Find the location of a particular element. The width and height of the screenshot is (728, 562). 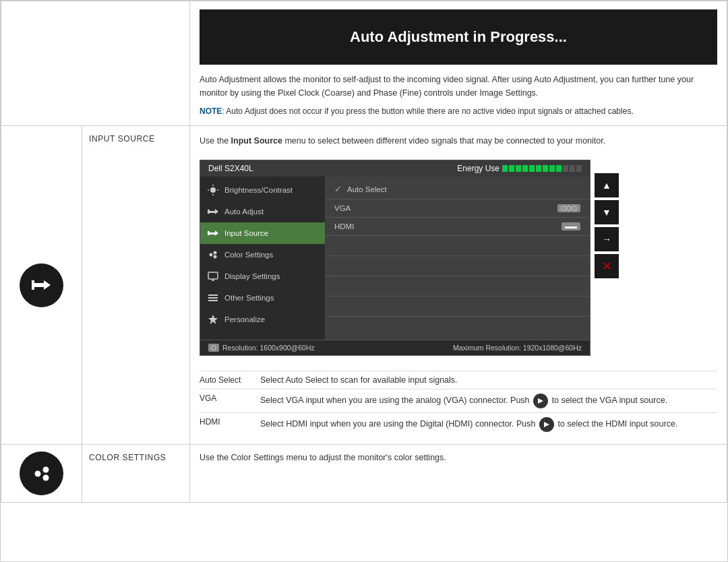

osd-content-auto-select: ✓ Auto Select is located at coordinates (457, 189).